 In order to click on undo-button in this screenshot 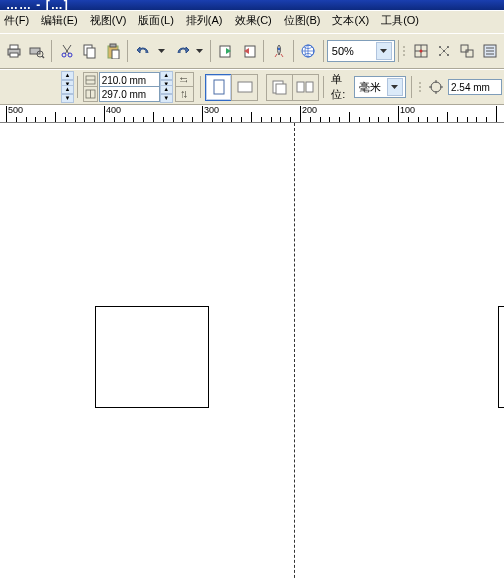, I will do `click(150, 52)`.